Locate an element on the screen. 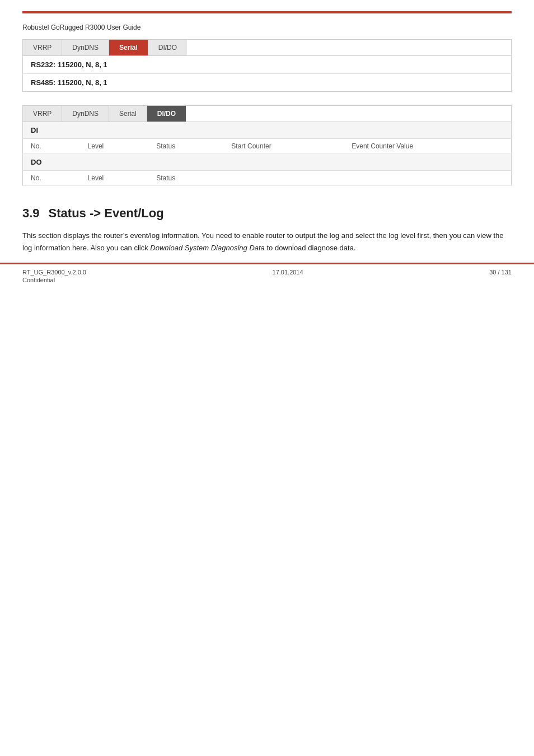  tab-serial-bottom: Serial is located at coordinates (128, 114).